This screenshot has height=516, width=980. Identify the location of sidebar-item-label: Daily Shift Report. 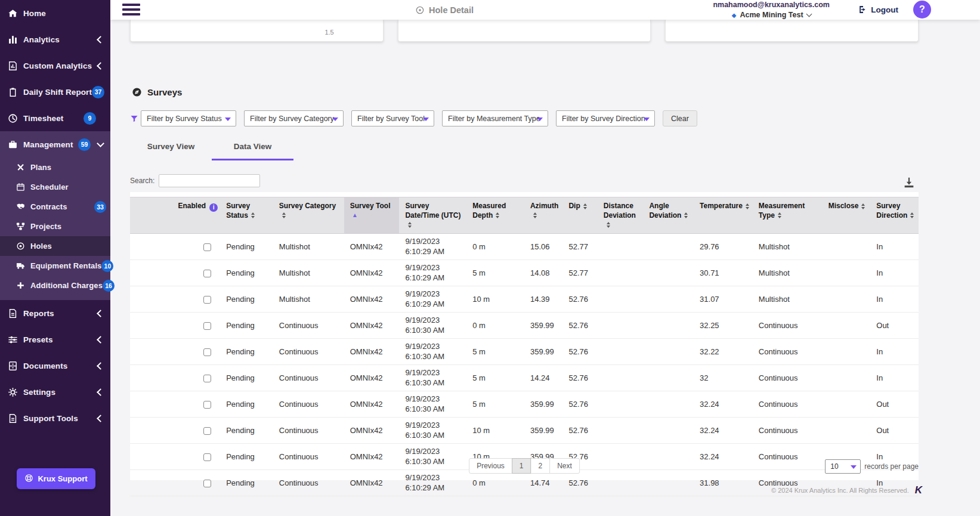
(57, 92).